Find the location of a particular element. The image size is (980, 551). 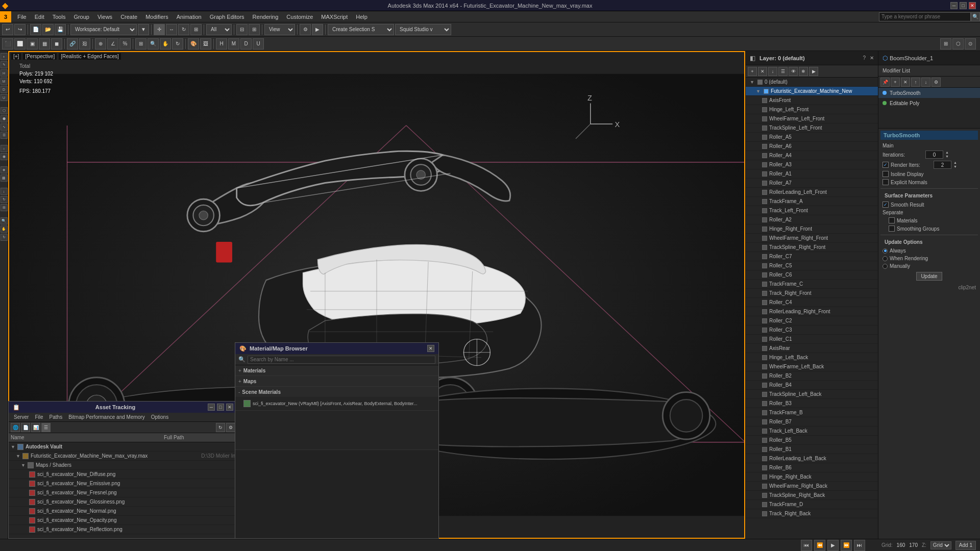

layers-help-btn: ? is located at coordinates (864, 58).